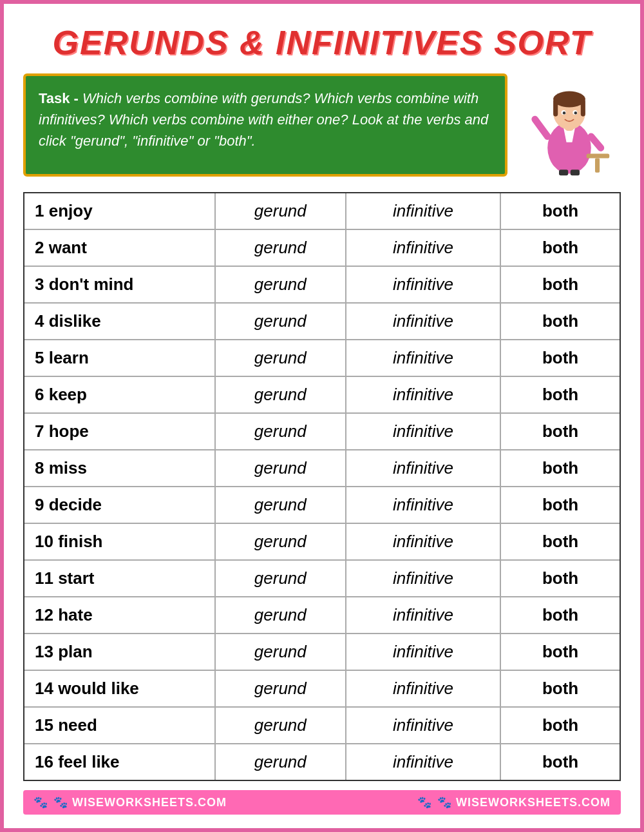 This screenshot has width=644, height=832. Describe the element at coordinates (322, 541) in the screenshot. I see `table-row: 10 finishgerundinfinitiveboth` at that location.